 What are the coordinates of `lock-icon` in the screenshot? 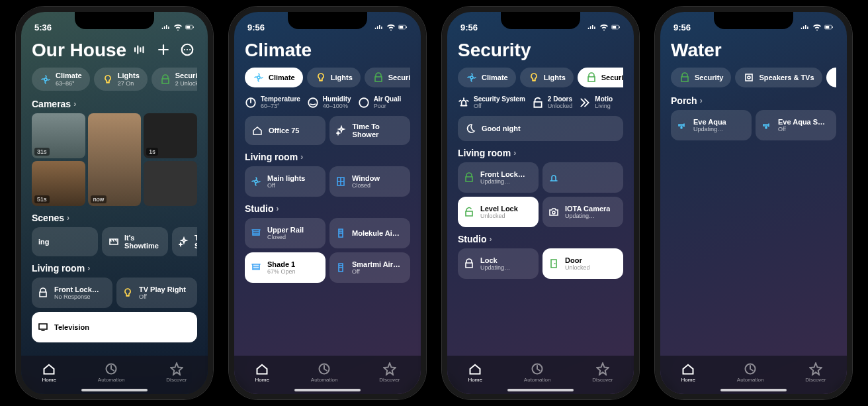 It's located at (43, 293).